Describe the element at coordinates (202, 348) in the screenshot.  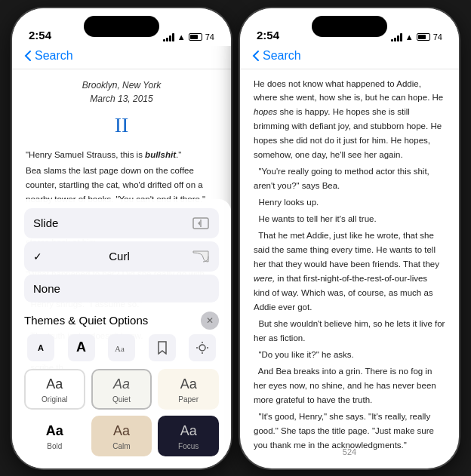
I see `brightness-icon` at that location.